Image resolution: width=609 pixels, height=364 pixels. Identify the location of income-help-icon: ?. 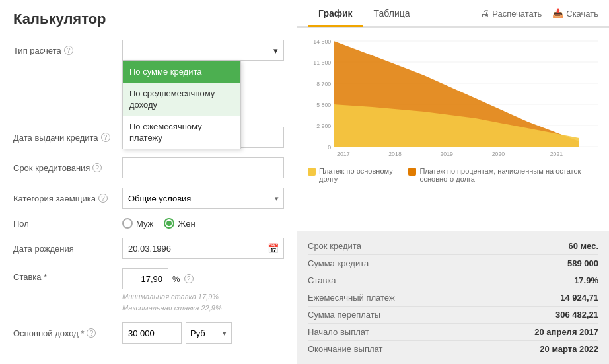
(91, 333).